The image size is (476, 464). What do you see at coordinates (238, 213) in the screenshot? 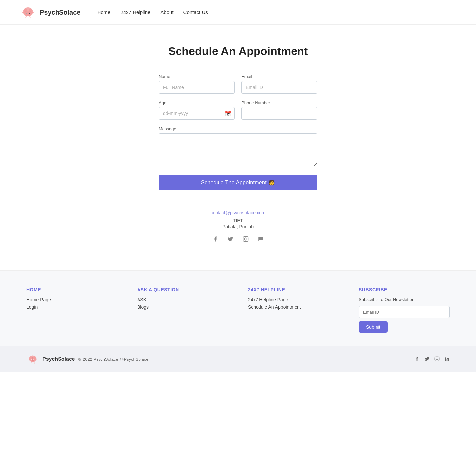
I see `contact-email: contact@psychsolace.com` at bounding box center [238, 213].